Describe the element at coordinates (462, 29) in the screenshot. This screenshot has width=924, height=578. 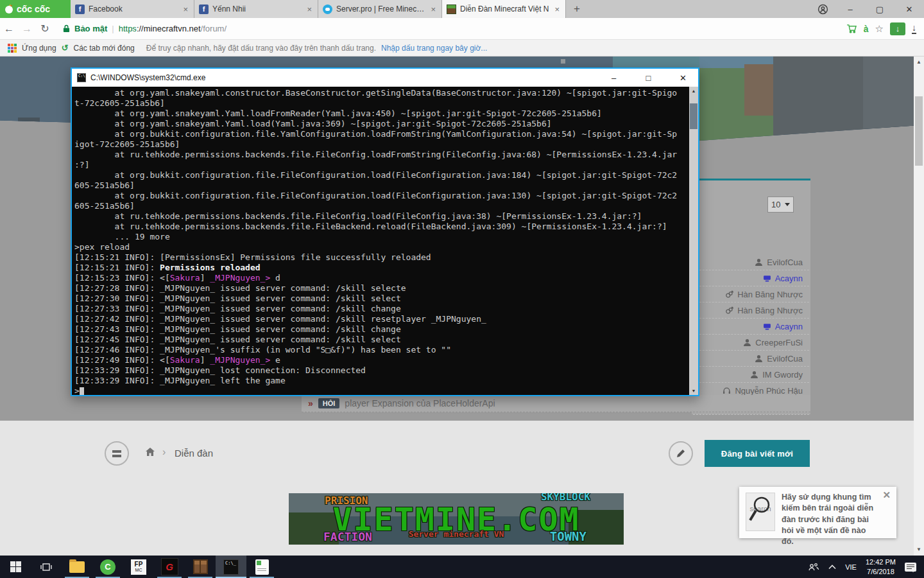
I see `address-bar: ← → ↻ Bảo mật | https://minecraftvn.net/…` at that location.